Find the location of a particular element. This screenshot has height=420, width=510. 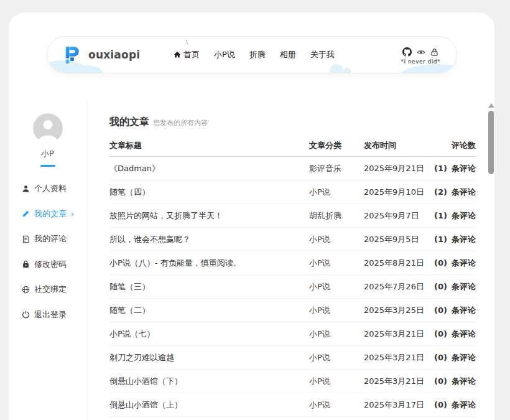

article-category: 胡乱折腾 is located at coordinates (336, 216).